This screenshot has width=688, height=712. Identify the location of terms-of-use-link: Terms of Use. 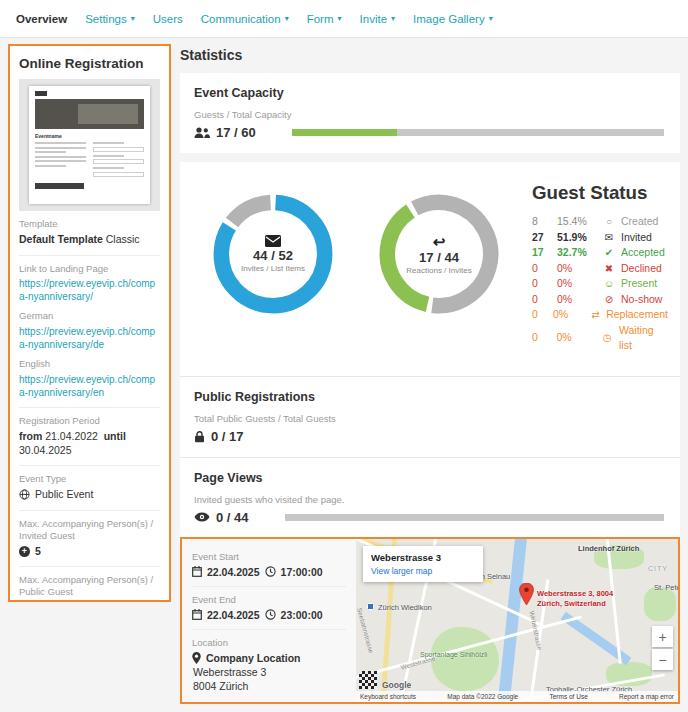
(568, 696).